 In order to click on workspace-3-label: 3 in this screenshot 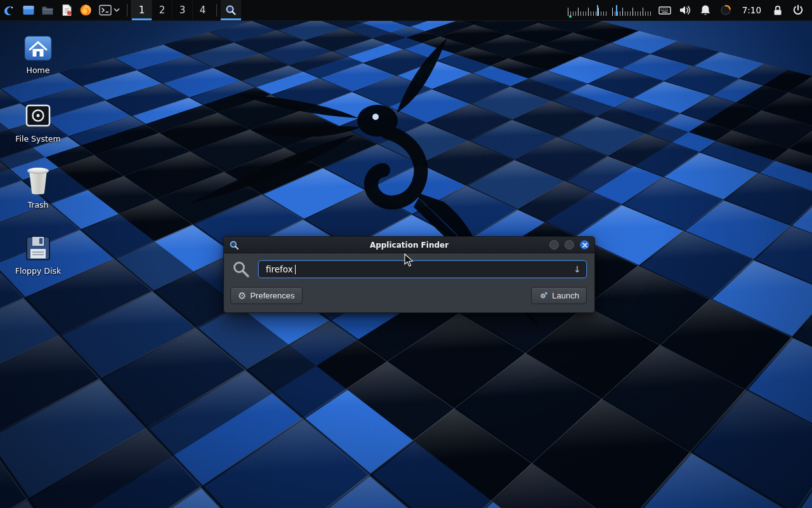, I will do `click(183, 10)`.